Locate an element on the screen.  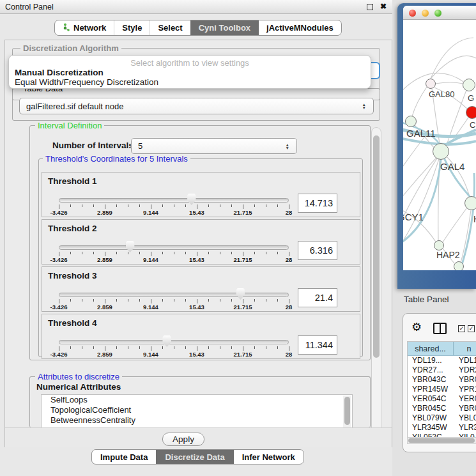
table-data-combobox: galFiltered.sif default node ▲▼ is located at coordinates (197, 106).